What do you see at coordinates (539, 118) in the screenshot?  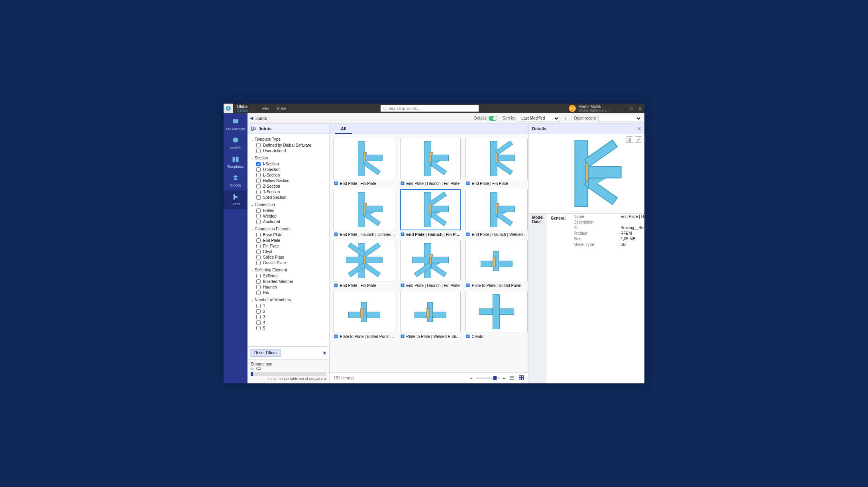 I see `sortby-select: Last Modified` at bounding box center [539, 118].